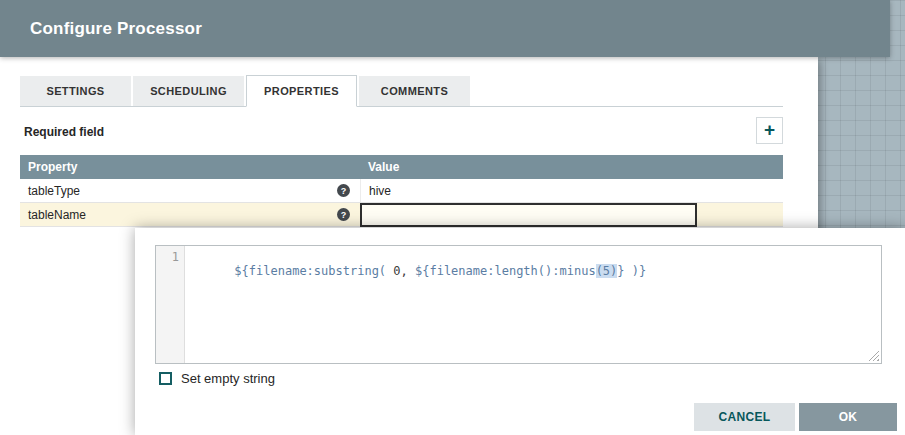  Describe the element at coordinates (190, 167) in the screenshot. I see `column-header-property: Property` at that location.